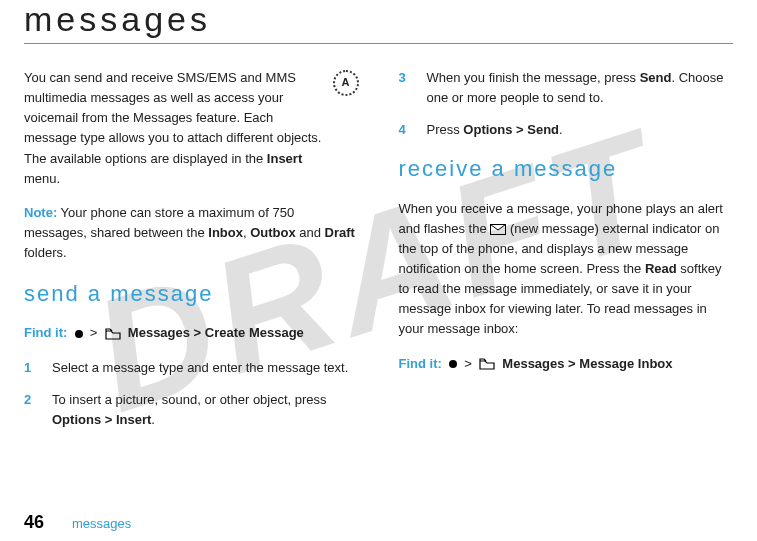 Image resolution: width=757 pixels, height=541 pixels. I want to click on page-footer: 46 messages, so click(78, 522).